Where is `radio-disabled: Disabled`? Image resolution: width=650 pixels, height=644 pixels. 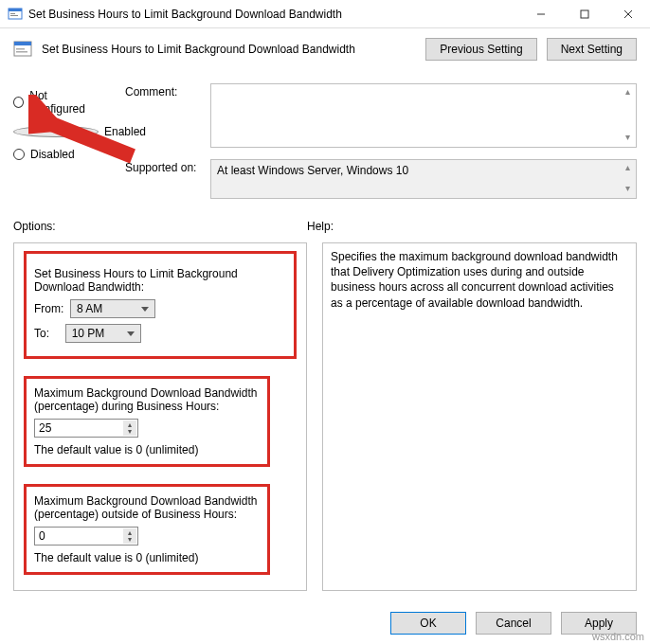
radio-disabled: Disabled is located at coordinates (57, 154).